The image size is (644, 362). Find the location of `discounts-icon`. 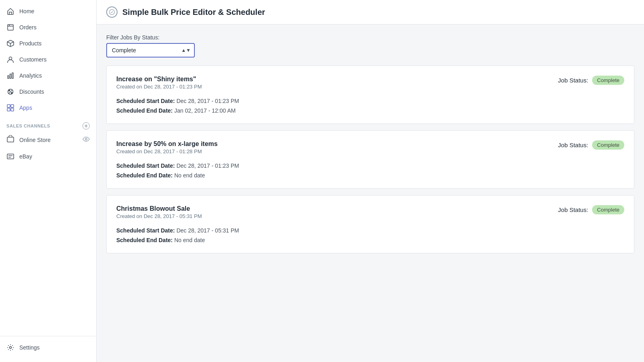

discounts-icon is located at coordinates (10, 92).